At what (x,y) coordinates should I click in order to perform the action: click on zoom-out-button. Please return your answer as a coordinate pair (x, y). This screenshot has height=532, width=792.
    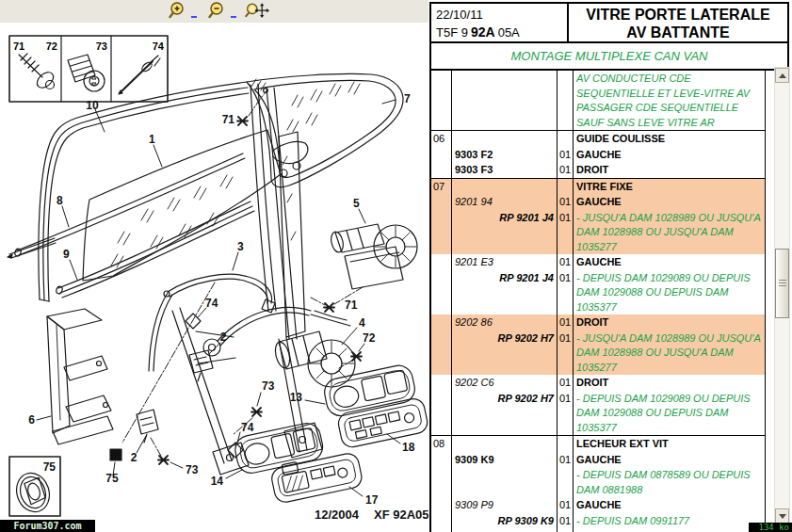
    Looking at the image, I should click on (218, 11).